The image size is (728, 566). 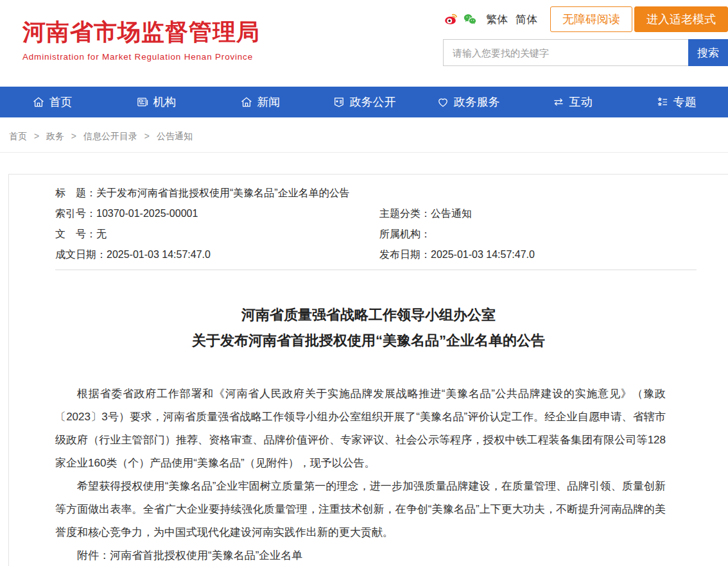 I want to click on weibo-icon, so click(x=451, y=19).